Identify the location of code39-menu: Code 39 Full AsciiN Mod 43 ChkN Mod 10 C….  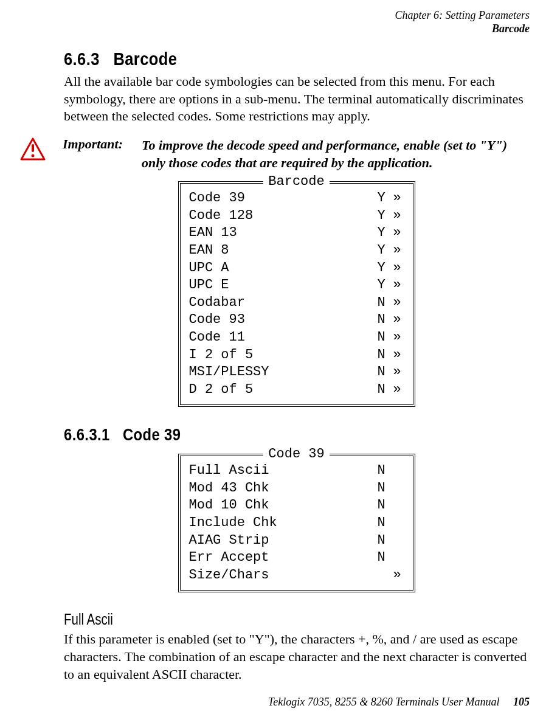
(297, 523).